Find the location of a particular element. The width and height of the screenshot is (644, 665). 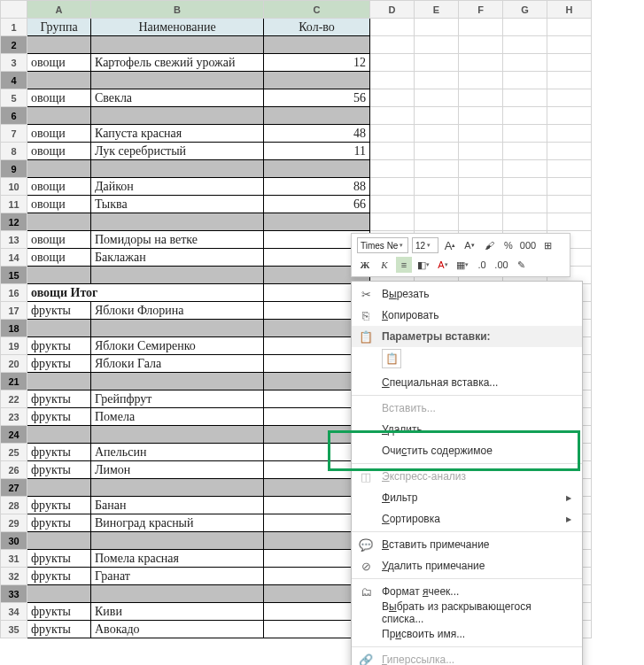

align-icon: ≡ is located at coordinates (404, 265).